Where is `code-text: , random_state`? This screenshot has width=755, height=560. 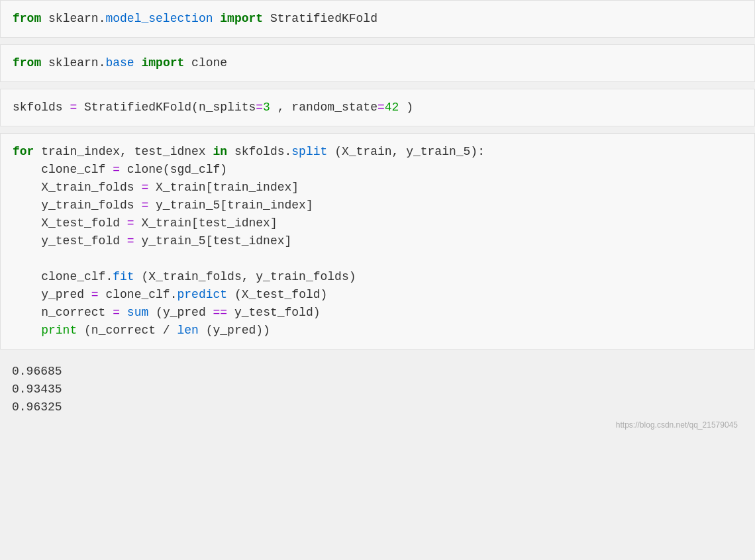 code-text: , random_state is located at coordinates (327, 107).